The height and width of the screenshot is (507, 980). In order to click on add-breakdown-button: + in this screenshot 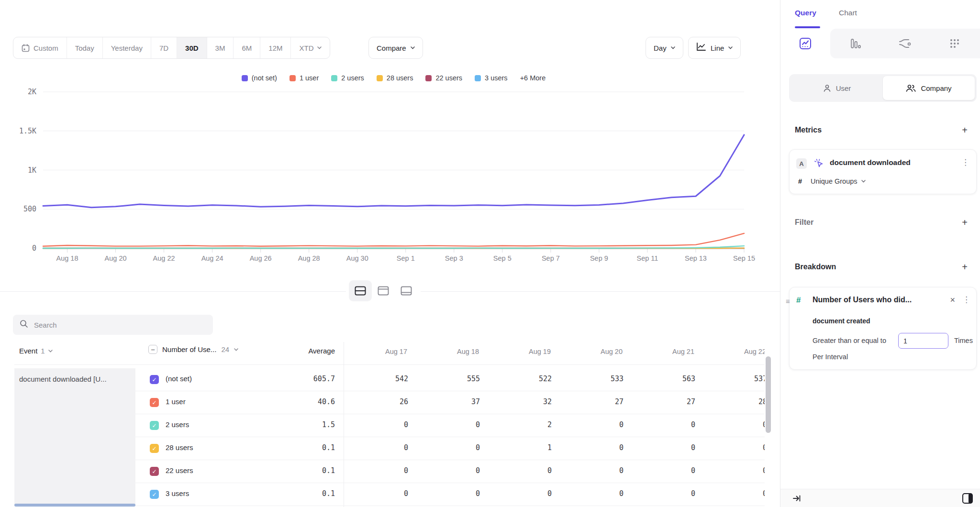, I will do `click(965, 267)`.